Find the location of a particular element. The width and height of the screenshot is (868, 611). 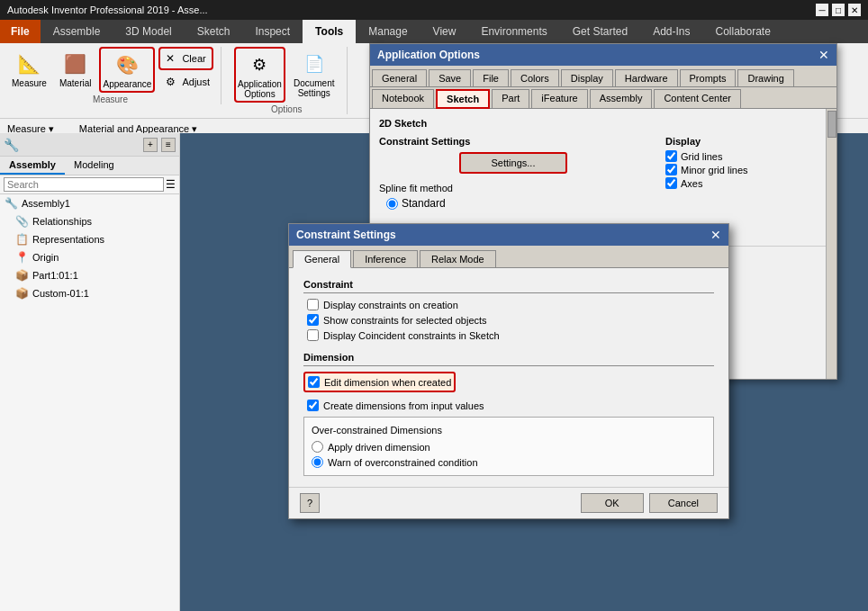

constraint-tab-relax: Relax Mode is located at coordinates (457, 259).